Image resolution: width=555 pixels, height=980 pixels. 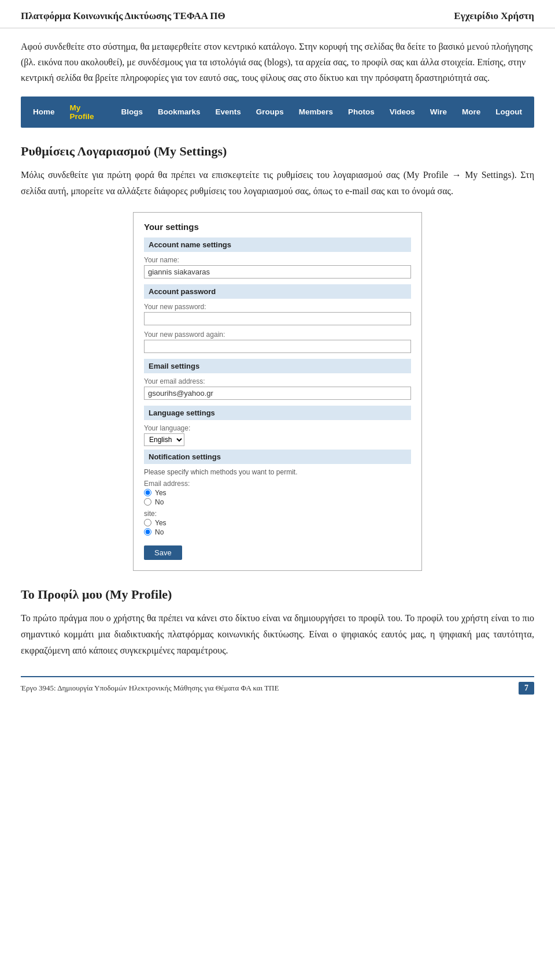 What do you see at coordinates (148, 492) in the screenshot?
I see `email-yes-radio` at bounding box center [148, 492].